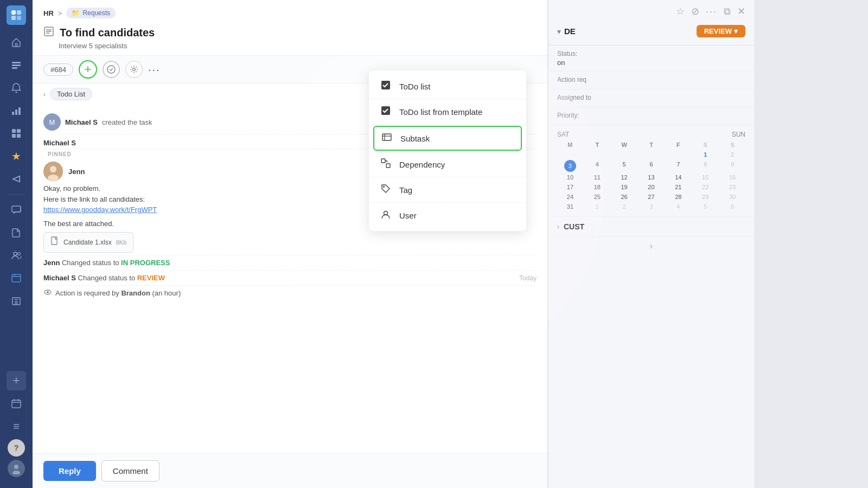  Describe the element at coordinates (718, 31) in the screenshot. I see `review-label: REVIEW` at that location.